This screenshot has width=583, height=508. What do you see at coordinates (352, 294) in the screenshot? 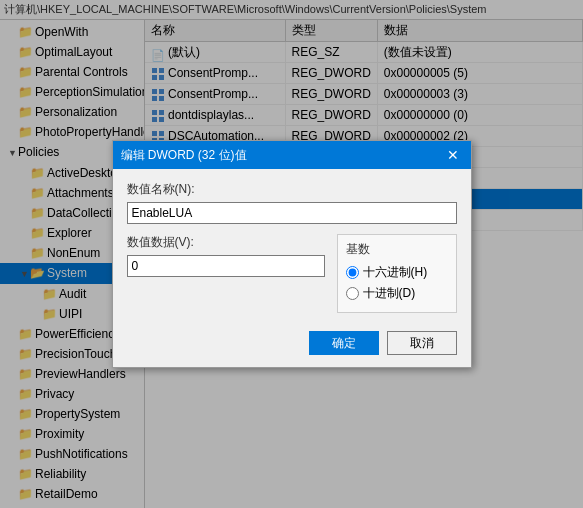
I see `dec-radio` at bounding box center [352, 294].